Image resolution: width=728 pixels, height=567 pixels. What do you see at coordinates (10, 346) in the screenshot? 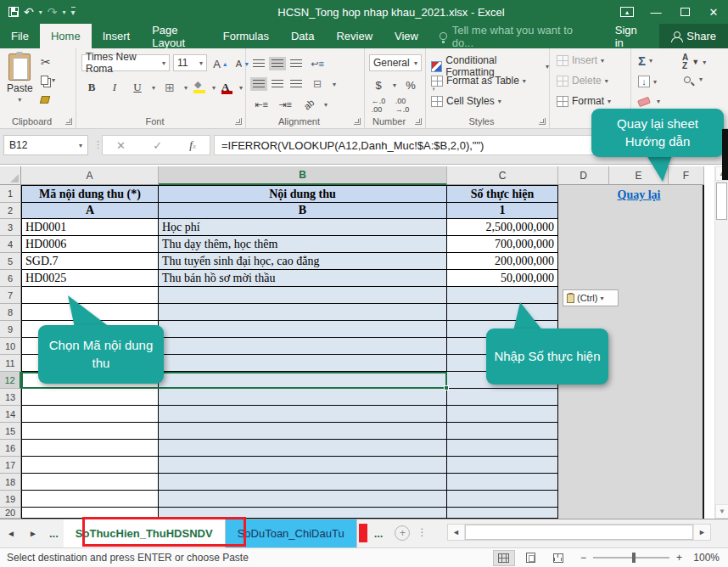
I see `row-header-10: 10` at bounding box center [10, 346].